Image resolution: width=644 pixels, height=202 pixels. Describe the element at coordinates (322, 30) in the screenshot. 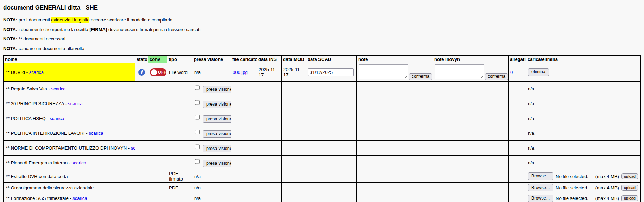

I see `nota-line-2: NOTA: i documenti che riportano la scrit…` at that location.